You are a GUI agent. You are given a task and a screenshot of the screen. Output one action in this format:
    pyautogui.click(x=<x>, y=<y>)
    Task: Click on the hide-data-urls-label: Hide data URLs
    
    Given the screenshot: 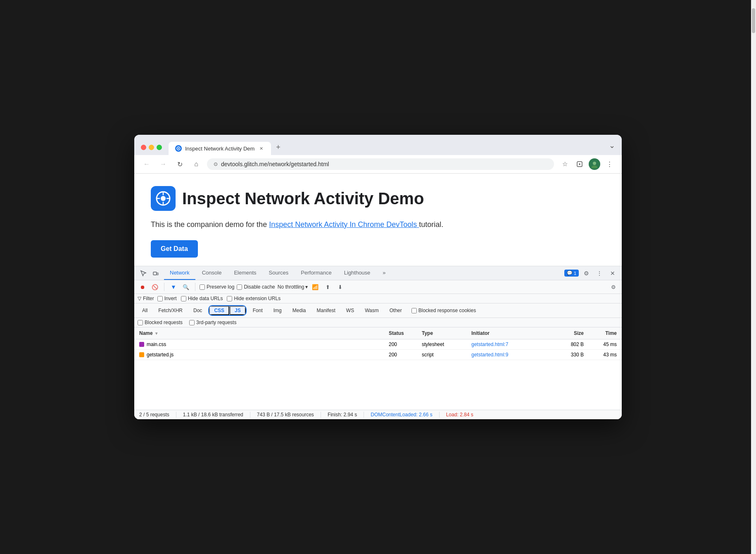 What is the action you would take?
    pyautogui.click(x=202, y=298)
    